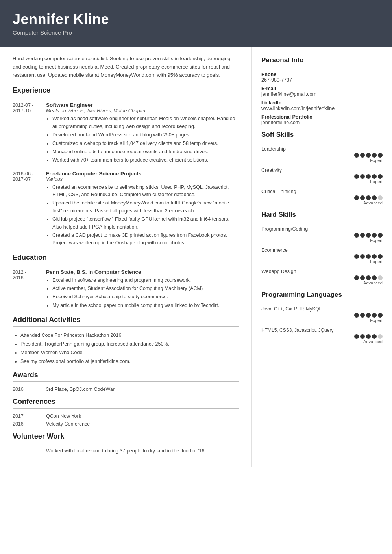  What do you see at coordinates (322, 301) in the screenshot?
I see `prog-lang-divider` at bounding box center [322, 301].